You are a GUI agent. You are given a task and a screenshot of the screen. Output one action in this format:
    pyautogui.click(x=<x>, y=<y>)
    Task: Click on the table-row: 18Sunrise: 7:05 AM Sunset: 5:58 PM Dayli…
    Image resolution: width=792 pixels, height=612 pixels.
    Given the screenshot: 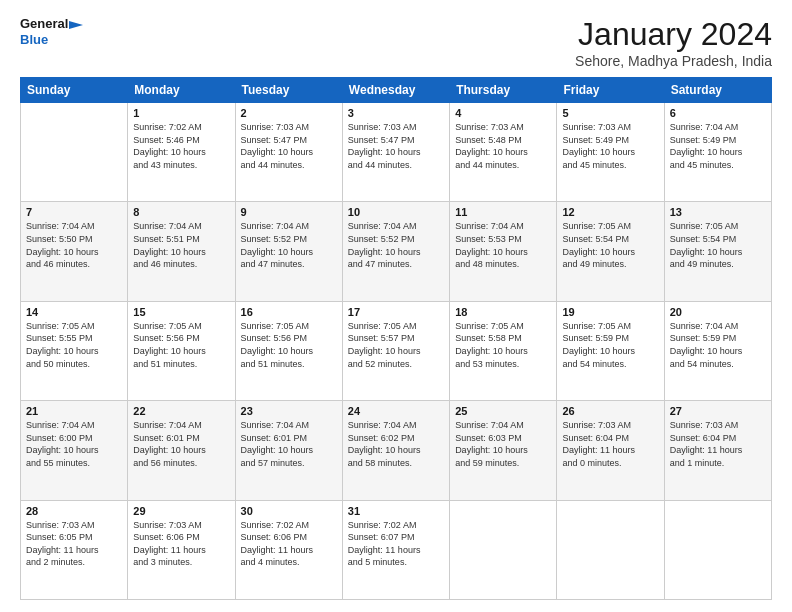 What is the action you would take?
    pyautogui.click(x=504, y=350)
    